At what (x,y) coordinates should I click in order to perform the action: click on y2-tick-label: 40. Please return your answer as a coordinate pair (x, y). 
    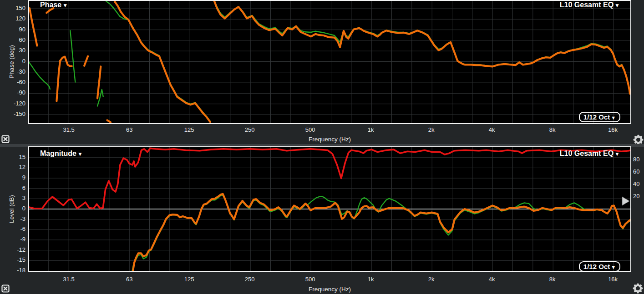
    Looking at the image, I should click on (639, 184).